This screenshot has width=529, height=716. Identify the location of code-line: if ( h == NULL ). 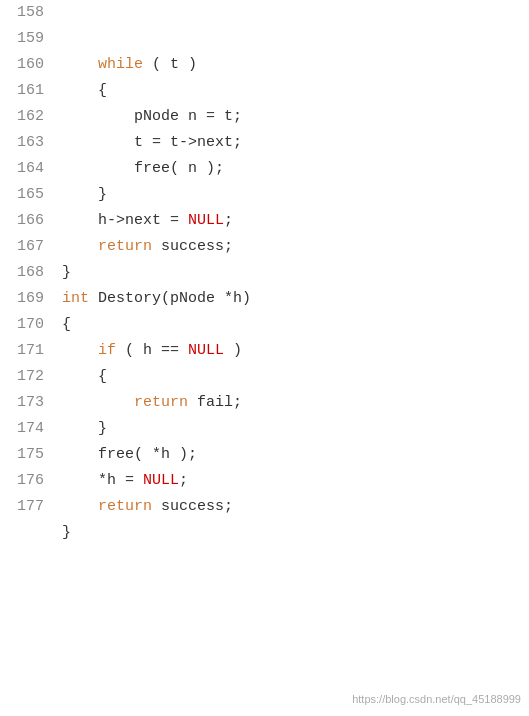
(296, 351).